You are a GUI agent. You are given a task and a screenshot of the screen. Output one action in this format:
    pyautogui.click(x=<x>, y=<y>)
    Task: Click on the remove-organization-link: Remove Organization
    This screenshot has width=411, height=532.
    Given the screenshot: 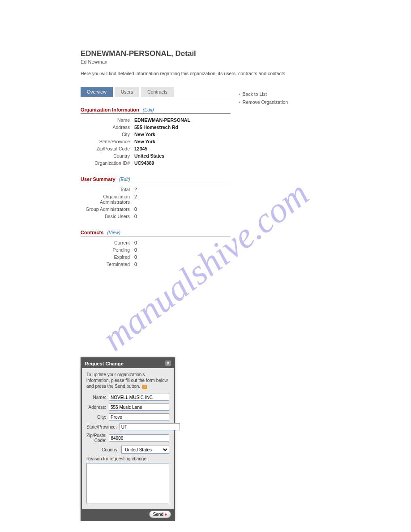 What is the action you would take?
    pyautogui.click(x=263, y=102)
    